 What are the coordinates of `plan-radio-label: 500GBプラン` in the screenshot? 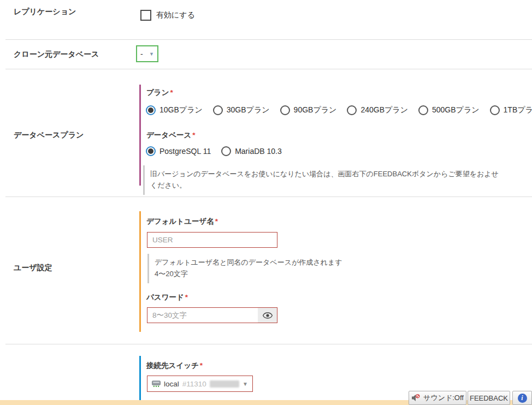 It's located at (456, 110).